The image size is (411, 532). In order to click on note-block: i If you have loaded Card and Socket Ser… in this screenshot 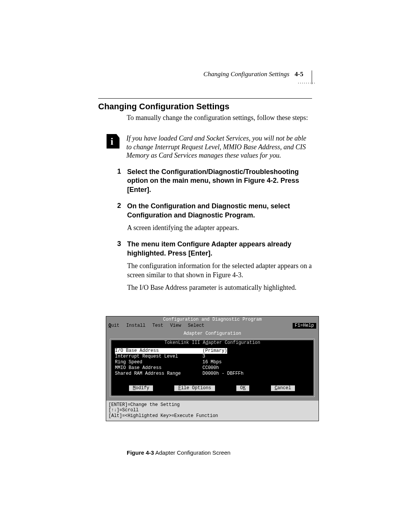, I will do `click(209, 147)`.